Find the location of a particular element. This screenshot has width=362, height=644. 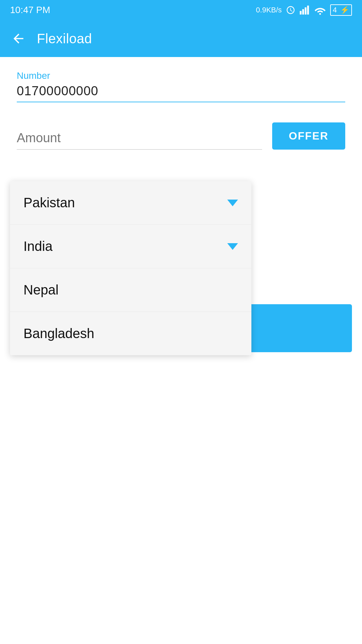

app-bar-title: Flexiload is located at coordinates (64, 39).